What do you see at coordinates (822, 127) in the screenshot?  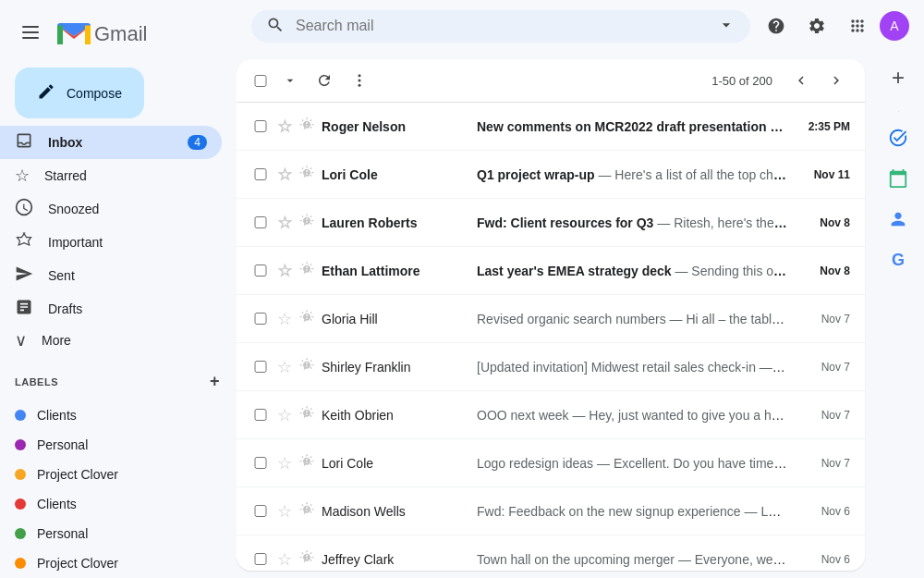 I see `email-timestamp-0: 2:35 PM` at bounding box center [822, 127].